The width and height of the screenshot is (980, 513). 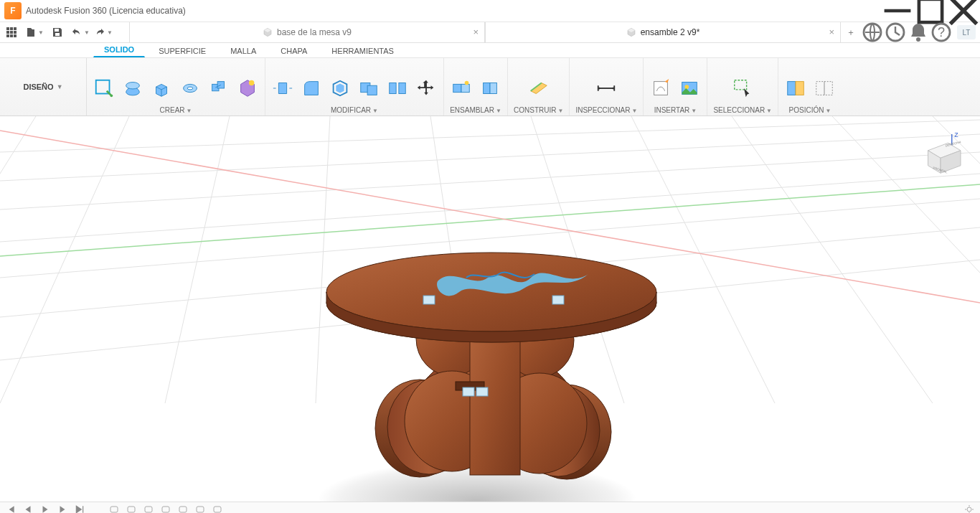 I want to click on document-tab: ensamble 2 v9* ×, so click(x=663, y=32).